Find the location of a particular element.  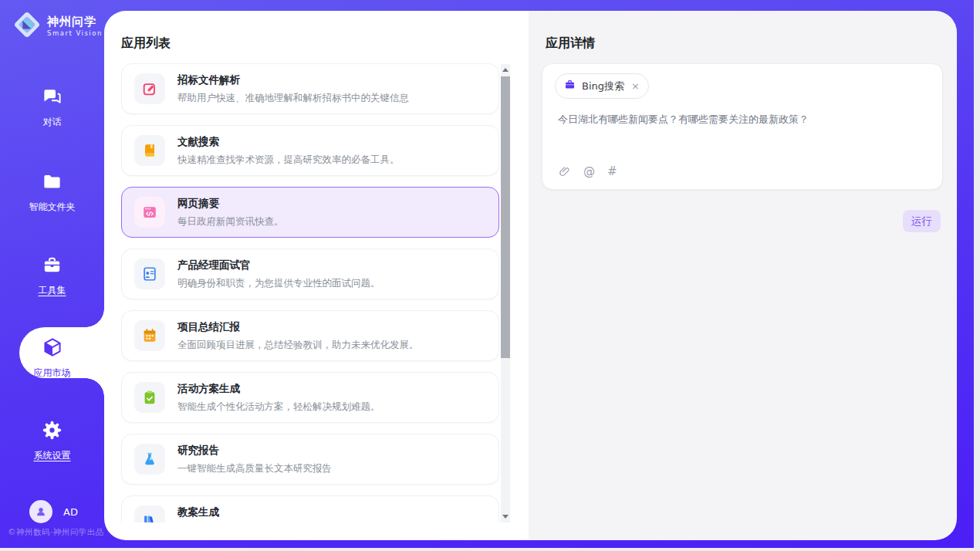

avatar is located at coordinates (41, 512).